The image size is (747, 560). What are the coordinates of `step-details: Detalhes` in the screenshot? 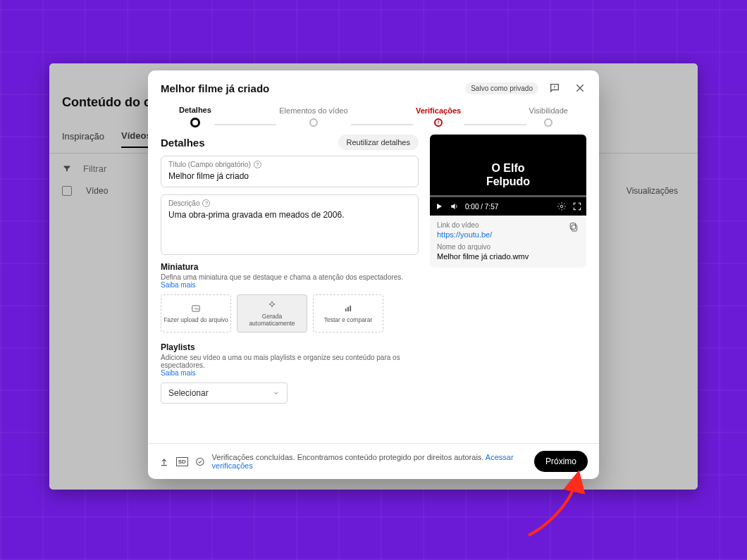 It's located at (195, 117).